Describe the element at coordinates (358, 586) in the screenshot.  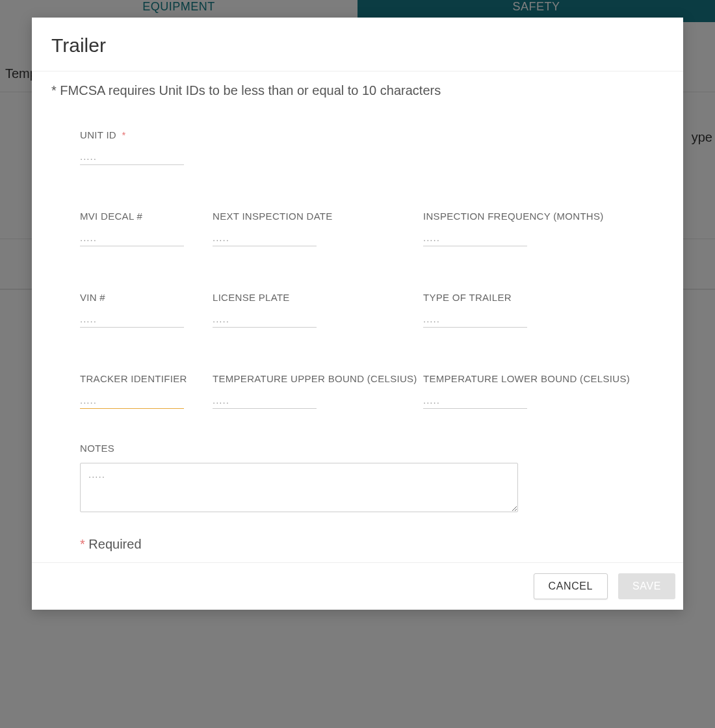
I see `modal-footer: CANCEL SAVE` at that location.